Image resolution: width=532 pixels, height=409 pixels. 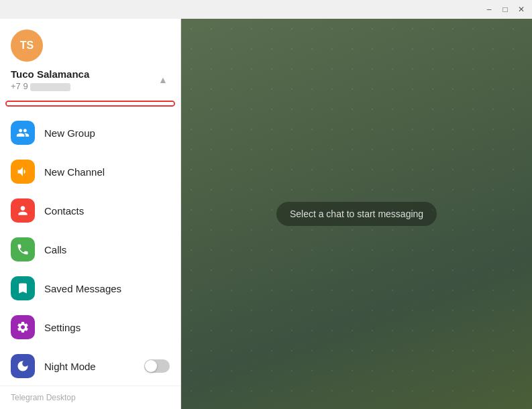 What do you see at coordinates (55, 249) in the screenshot?
I see `calls-label: Calls` at bounding box center [55, 249].